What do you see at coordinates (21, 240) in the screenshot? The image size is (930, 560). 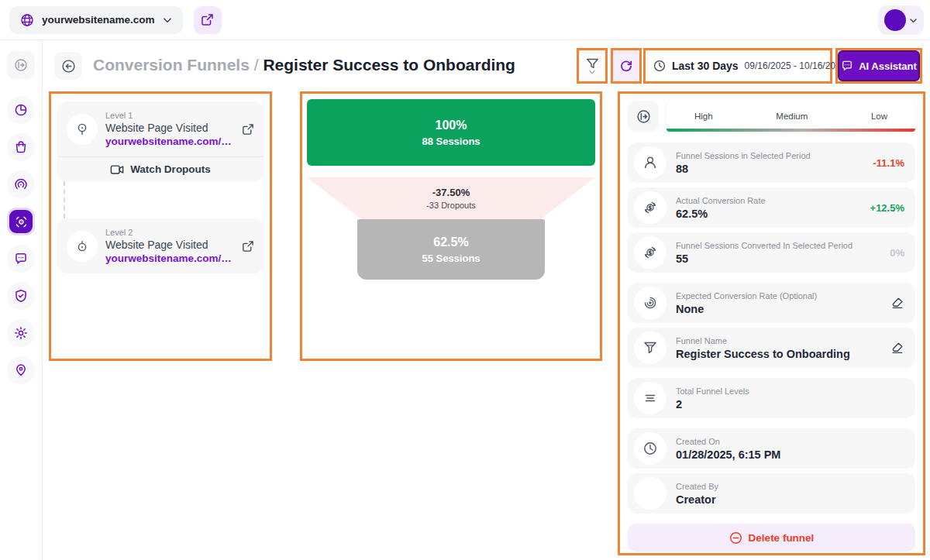 I see `sidebar-items` at bounding box center [21, 240].